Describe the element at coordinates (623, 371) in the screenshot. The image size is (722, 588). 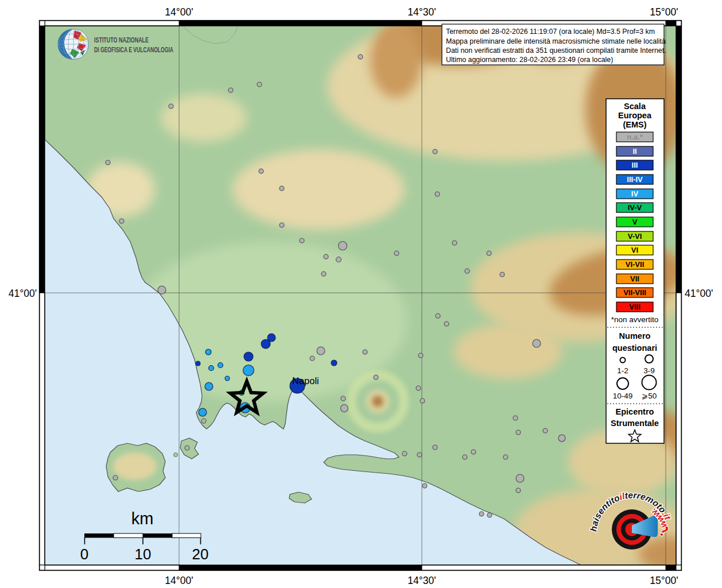
I see `legend-size-label-1: 1-2` at that location.